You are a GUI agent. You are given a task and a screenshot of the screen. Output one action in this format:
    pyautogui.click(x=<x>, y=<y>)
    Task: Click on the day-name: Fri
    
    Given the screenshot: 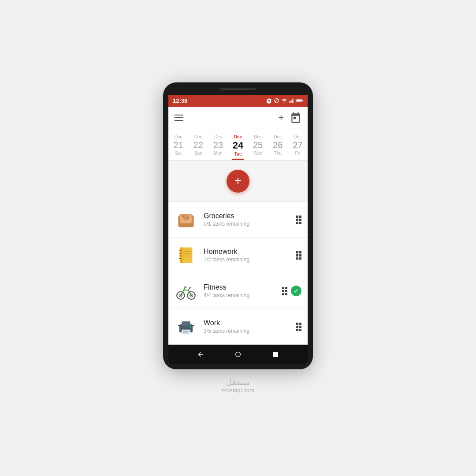 What is the action you would take?
    pyautogui.click(x=298, y=153)
    